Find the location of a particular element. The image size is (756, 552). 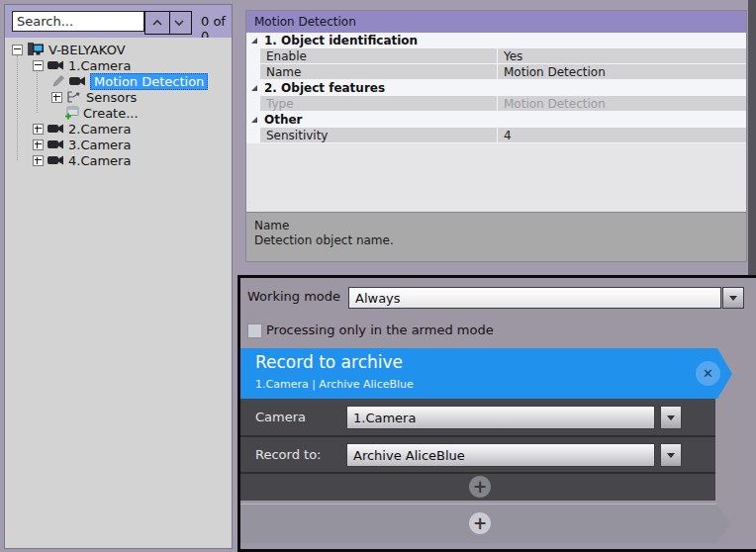

property-row-sensitivity: Sensitivity 4 is located at coordinates (503, 135).